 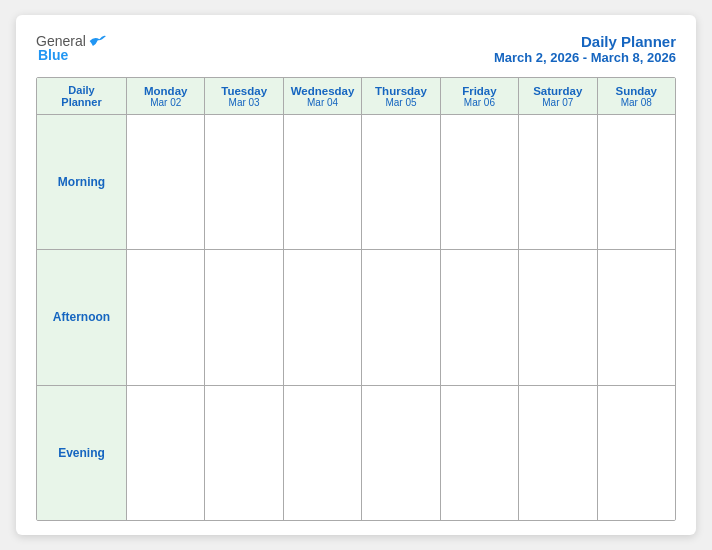 What do you see at coordinates (244, 96) in the screenshot?
I see `header-tuesday: Tuesday Mar 03` at bounding box center [244, 96].